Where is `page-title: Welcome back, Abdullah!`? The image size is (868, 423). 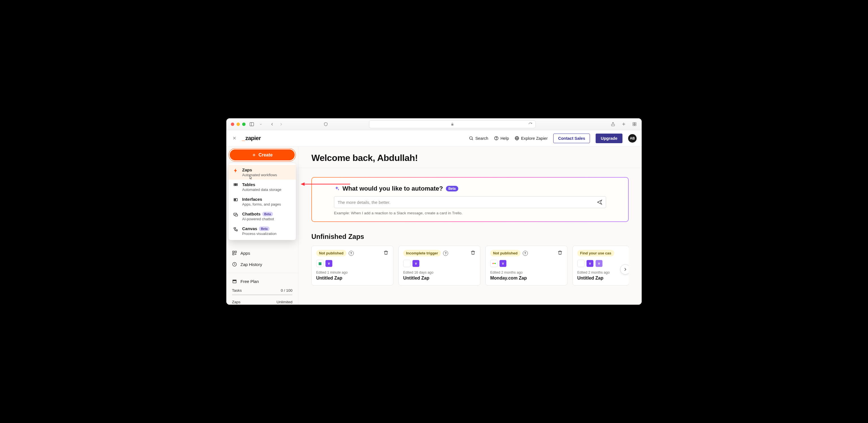 page-title: Welcome back, Abdullah! is located at coordinates (470, 157).